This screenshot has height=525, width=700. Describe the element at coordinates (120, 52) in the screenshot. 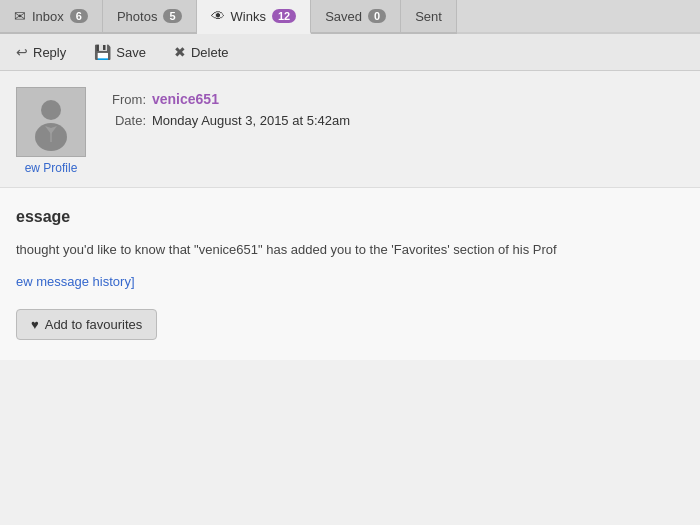

I see `save-button: 💾 Save` at that location.